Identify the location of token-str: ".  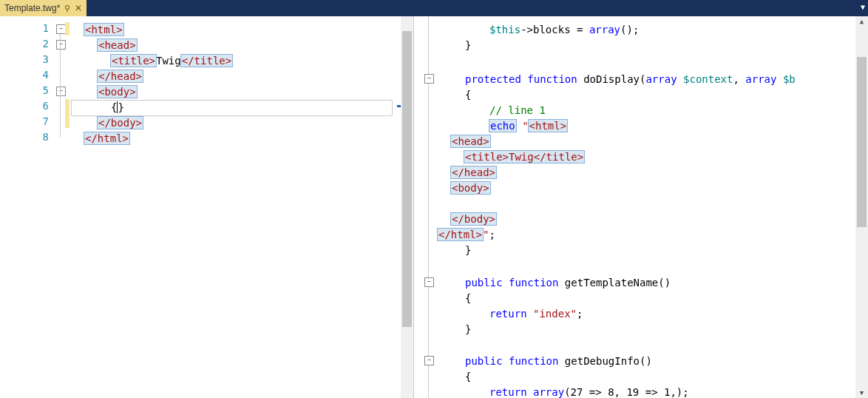
(522, 126).